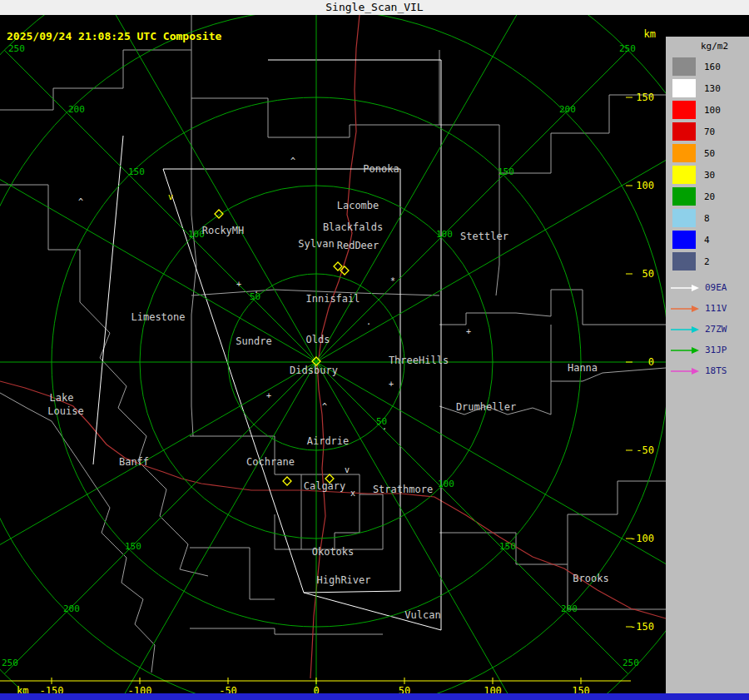 This screenshot has width=749, height=700. What do you see at coordinates (333, 299) in the screenshot?
I see `city-label: Innisfail` at bounding box center [333, 299].